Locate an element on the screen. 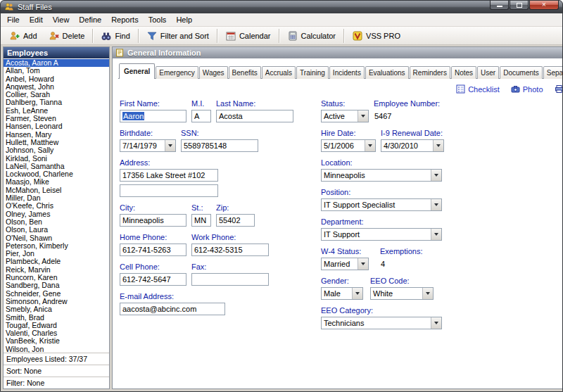 The height and width of the screenshot is (392, 563). menu-item: Define is located at coordinates (90, 20).